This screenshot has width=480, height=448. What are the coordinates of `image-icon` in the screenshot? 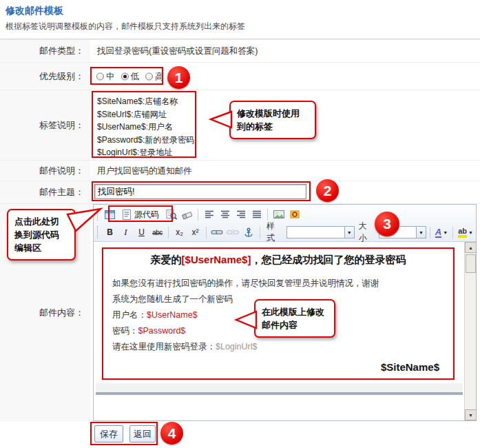 It's located at (279, 214).